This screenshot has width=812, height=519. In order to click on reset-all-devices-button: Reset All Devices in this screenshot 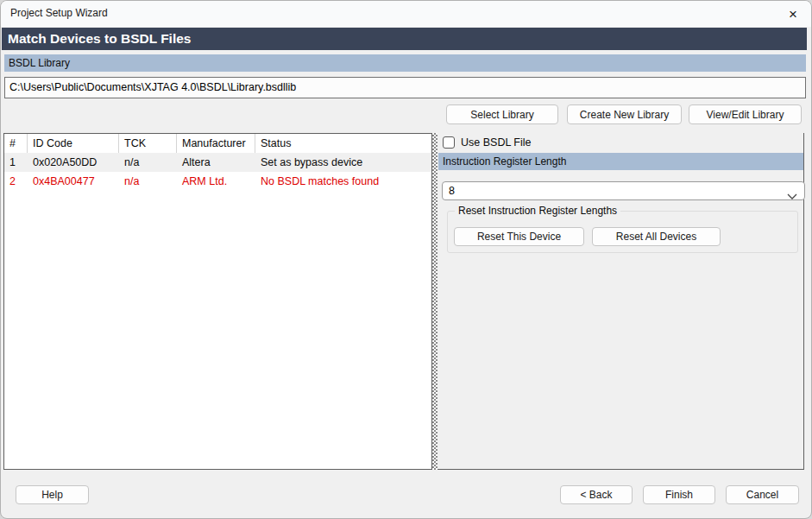, I will do `click(656, 237)`.